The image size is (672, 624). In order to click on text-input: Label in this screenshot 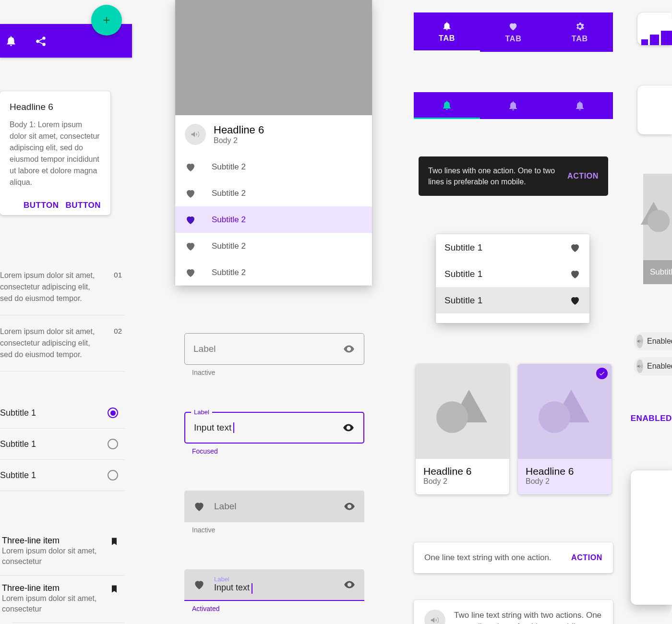, I will do `click(275, 506)`.